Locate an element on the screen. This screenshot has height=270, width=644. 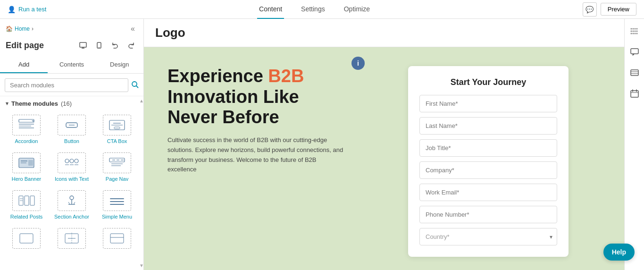
preview-button: Preview is located at coordinates (619, 9).